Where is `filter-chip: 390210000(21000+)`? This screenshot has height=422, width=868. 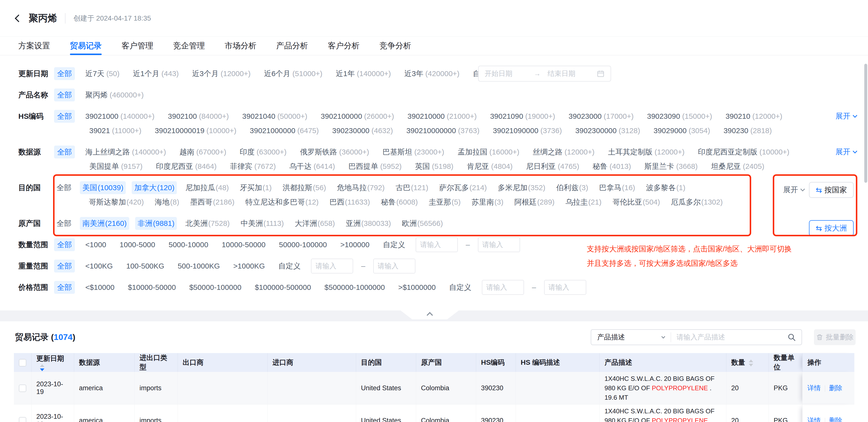
filter-chip: 390210000(21000+) is located at coordinates (442, 116).